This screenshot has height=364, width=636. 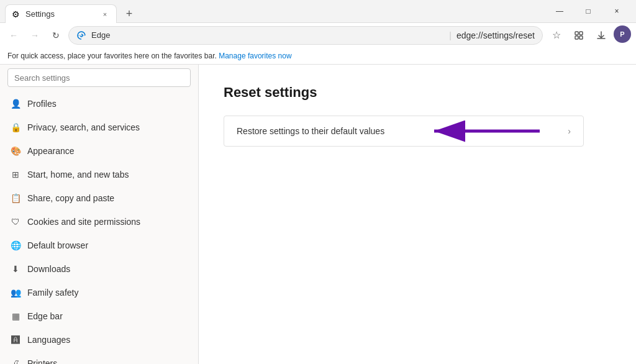 What do you see at coordinates (99, 245) in the screenshot?
I see `sidebar-item-default-browser: 🌐Default browser` at bounding box center [99, 245].